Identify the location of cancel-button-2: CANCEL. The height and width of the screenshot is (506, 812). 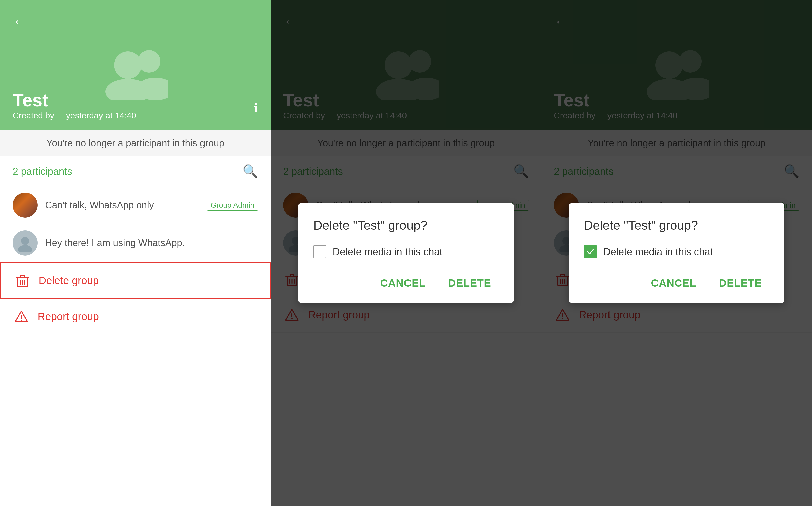
(403, 283).